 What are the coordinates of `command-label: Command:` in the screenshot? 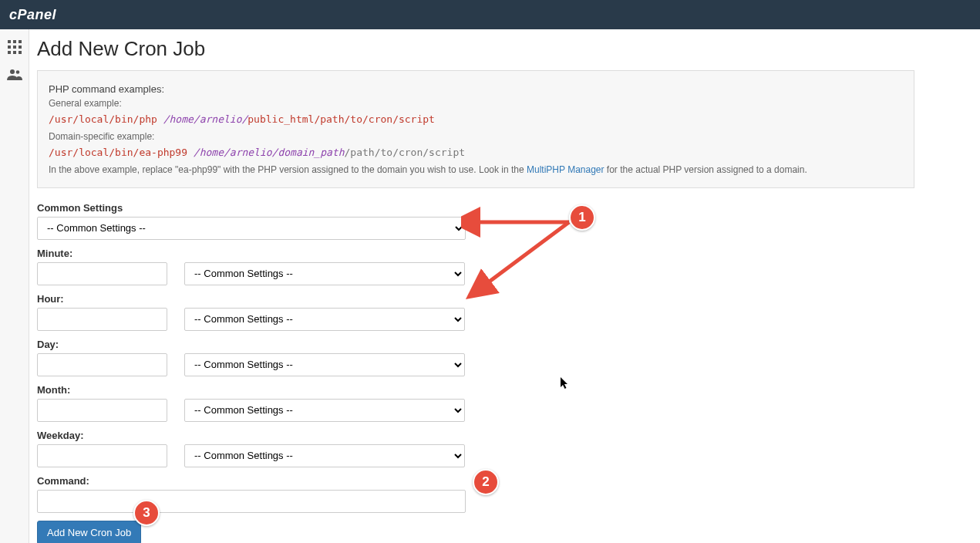 It's located at (501, 481).